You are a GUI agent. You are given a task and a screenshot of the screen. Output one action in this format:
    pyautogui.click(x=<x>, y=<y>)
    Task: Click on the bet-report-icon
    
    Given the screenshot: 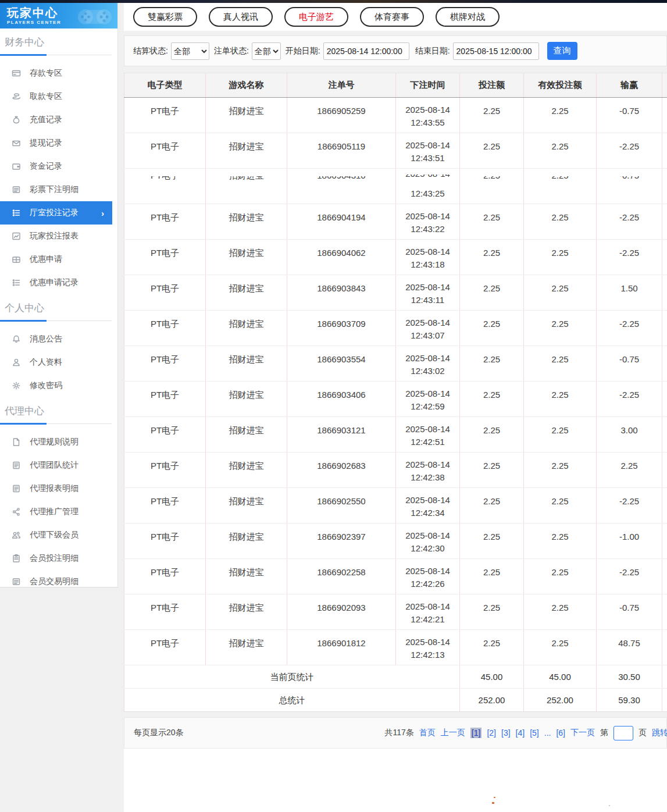 What is the action you would take?
    pyautogui.click(x=16, y=236)
    